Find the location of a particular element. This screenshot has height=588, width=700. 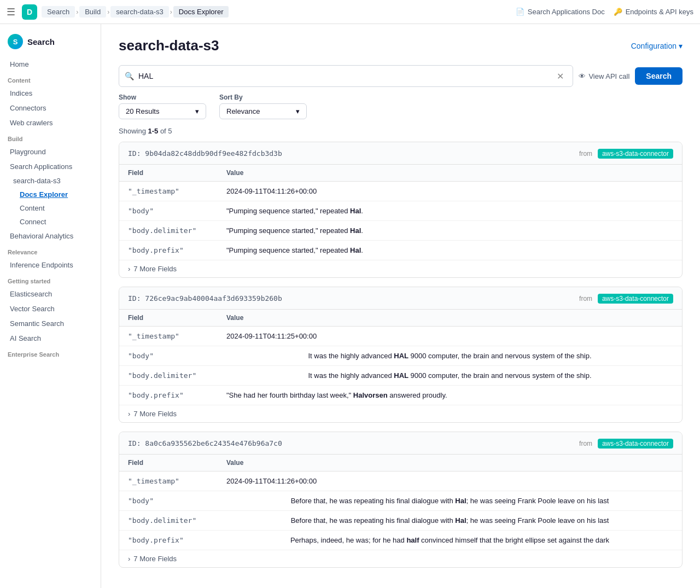

endpoints-api-keys-label: Endpoints & API keys is located at coordinates (660, 12).